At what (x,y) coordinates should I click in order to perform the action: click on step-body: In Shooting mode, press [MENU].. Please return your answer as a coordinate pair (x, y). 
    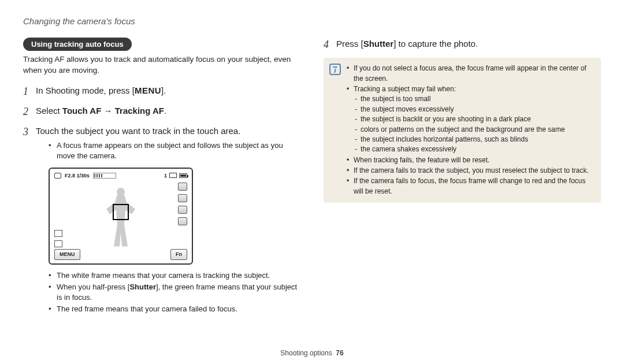
    Looking at the image, I should click on (168, 90).